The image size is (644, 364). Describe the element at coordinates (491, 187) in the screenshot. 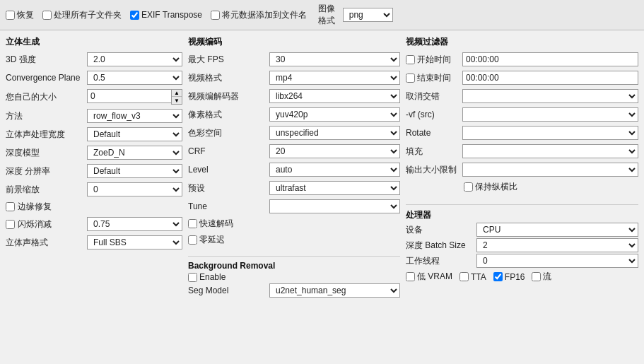

I see `keep-aspect-label: 保持纵横比` at that location.